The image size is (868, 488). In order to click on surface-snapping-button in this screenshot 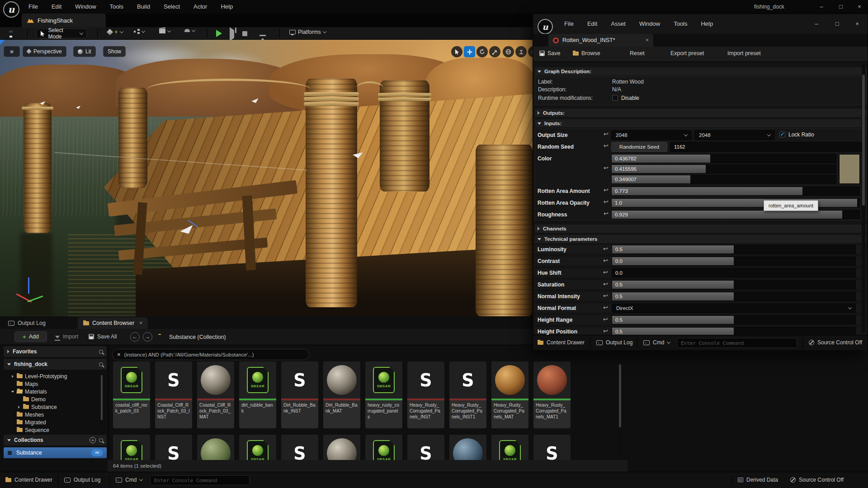, I will do `click(521, 52)`.